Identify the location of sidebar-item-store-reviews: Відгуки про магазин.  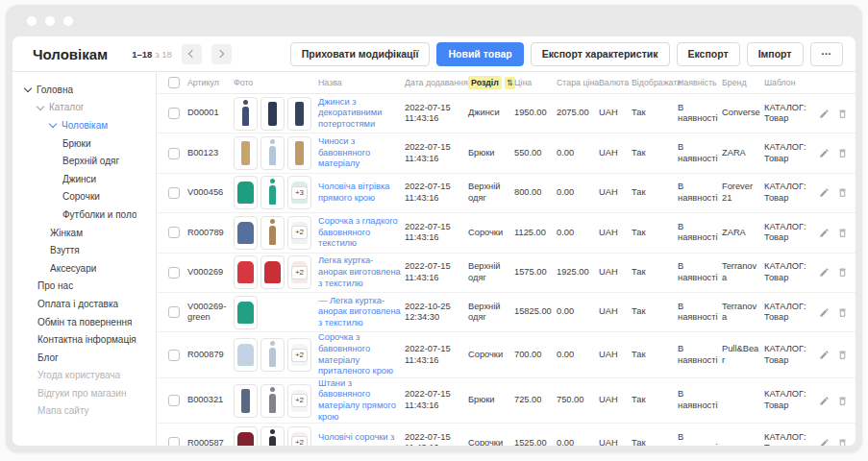
(85, 394).